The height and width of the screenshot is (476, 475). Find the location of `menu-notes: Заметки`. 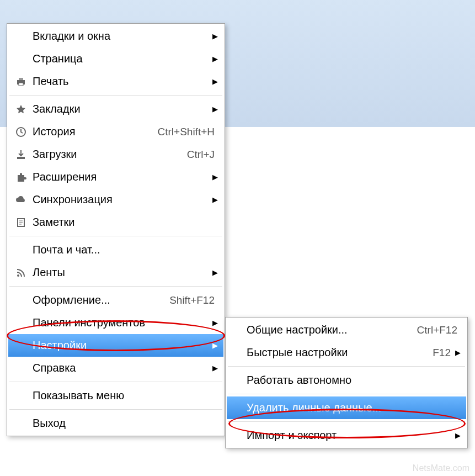

menu-notes: Заметки is located at coordinates (116, 222).